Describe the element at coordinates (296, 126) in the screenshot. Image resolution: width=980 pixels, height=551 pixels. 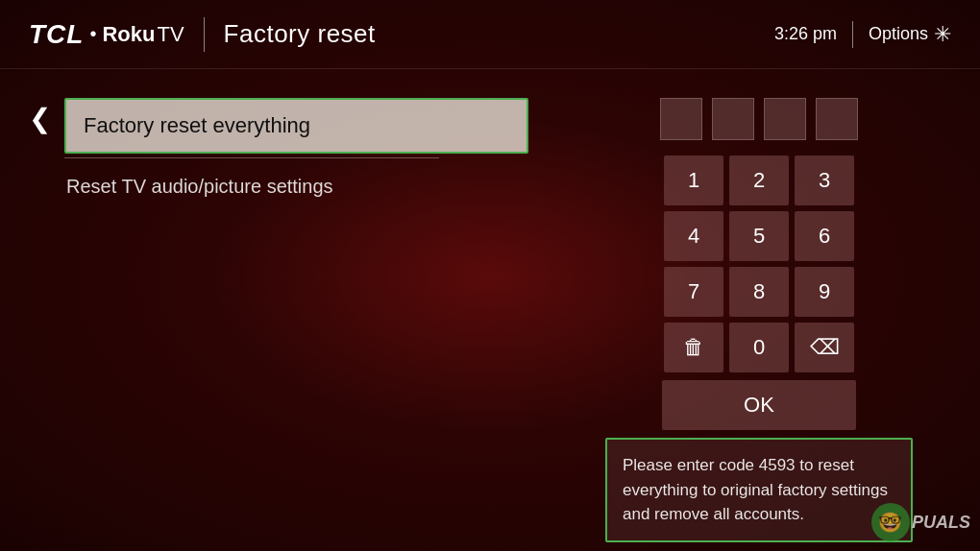
I see `menu-item-factory-reset-everything: Factory reset everything` at that location.